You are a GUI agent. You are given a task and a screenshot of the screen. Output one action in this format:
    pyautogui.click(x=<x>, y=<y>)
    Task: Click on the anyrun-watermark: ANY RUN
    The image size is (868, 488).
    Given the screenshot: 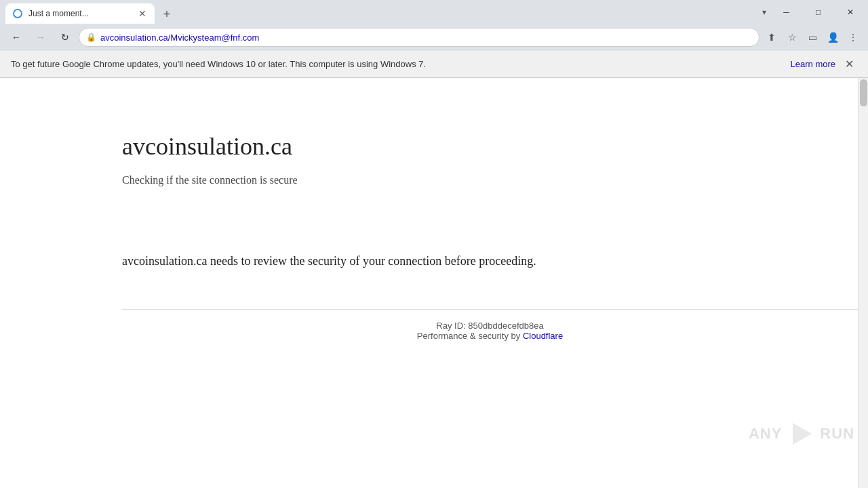 What is the action you would take?
    pyautogui.click(x=802, y=434)
    